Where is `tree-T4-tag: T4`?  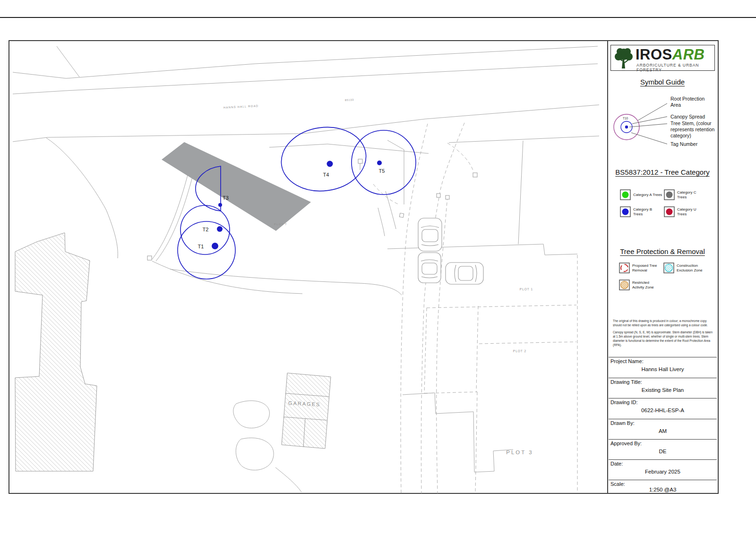 tree-T4-tag: T4 is located at coordinates (326, 175).